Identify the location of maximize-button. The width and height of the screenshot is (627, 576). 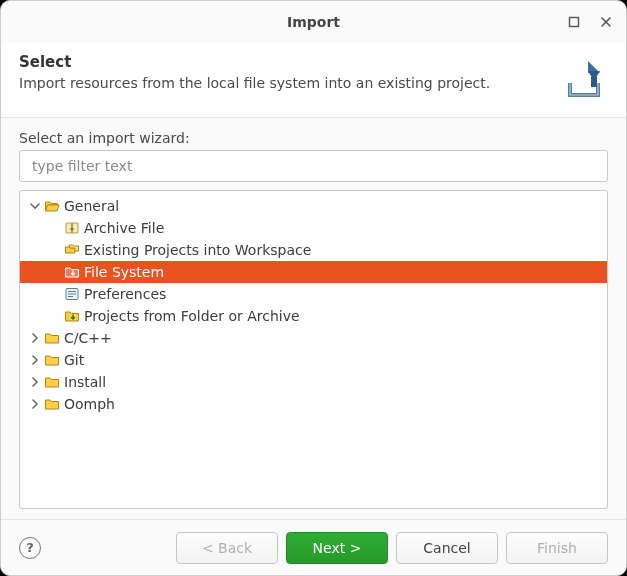
(574, 22).